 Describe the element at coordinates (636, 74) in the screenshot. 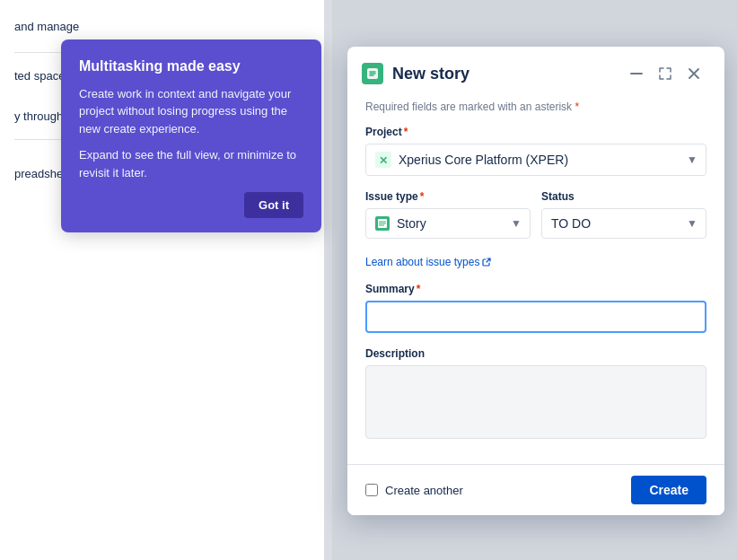

I see `minimize-button` at that location.